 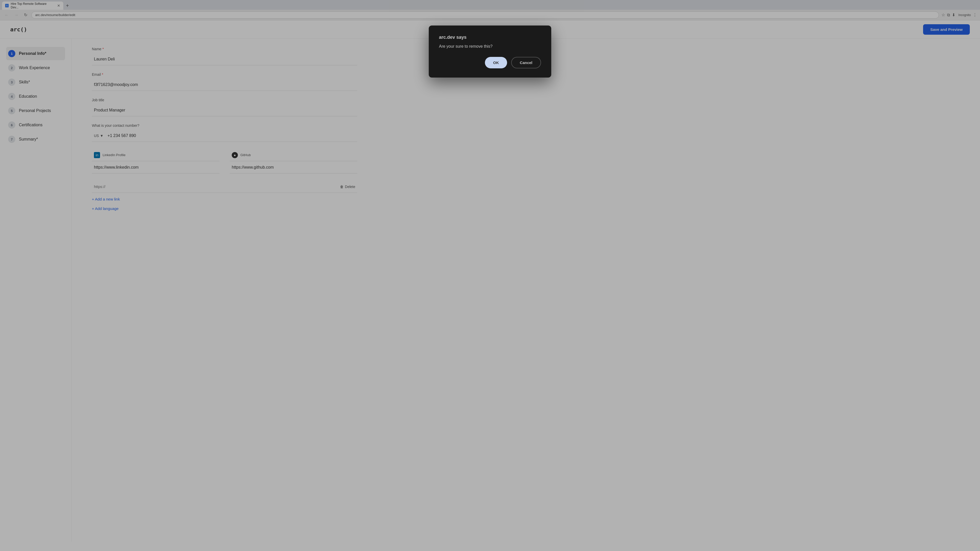 What do you see at coordinates (496, 63) in the screenshot?
I see `dialog-ok-button: OK` at bounding box center [496, 63].